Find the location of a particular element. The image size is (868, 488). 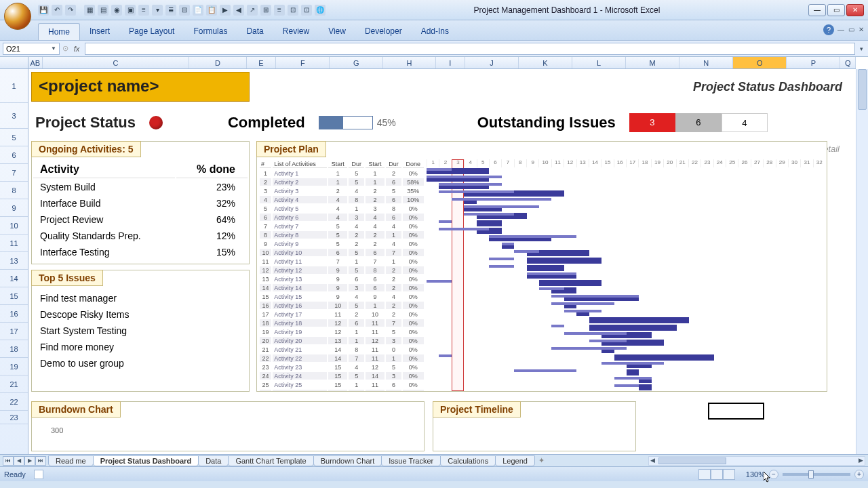

row-header: 10 is located at coordinates (14, 226).